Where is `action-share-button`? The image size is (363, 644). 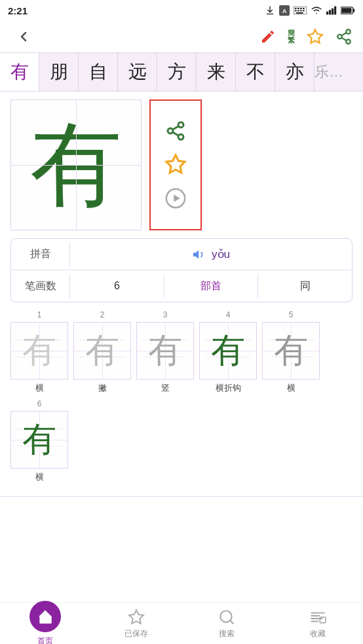 action-share-button is located at coordinates (176, 131).